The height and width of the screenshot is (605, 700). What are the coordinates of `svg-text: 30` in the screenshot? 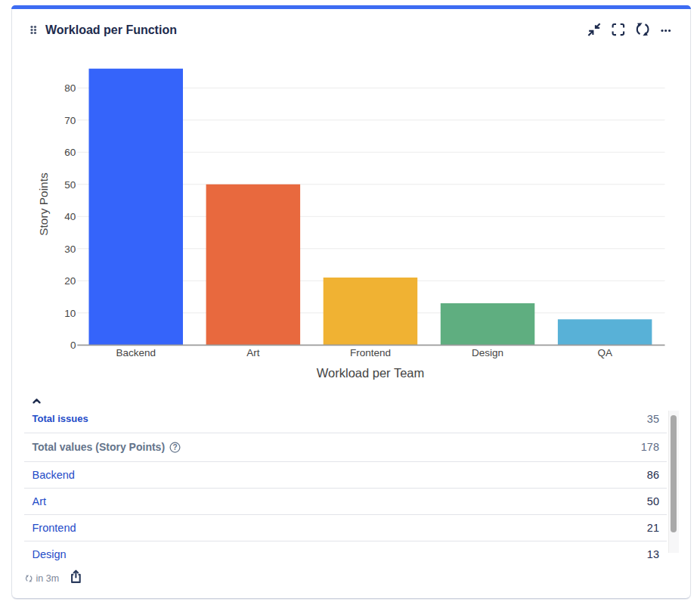 It's located at (70, 250).